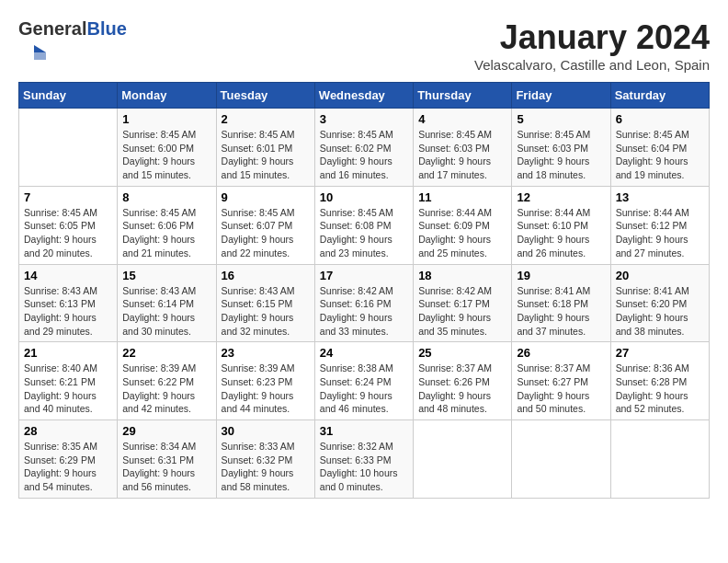 The width and height of the screenshot is (728, 563). I want to click on day-number: 6, so click(660, 120).